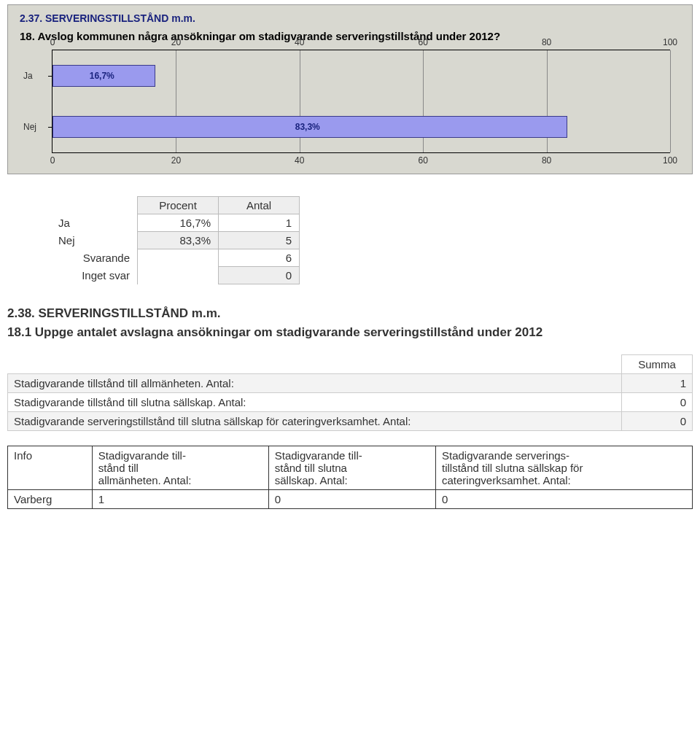 The image size is (700, 749). Describe the element at coordinates (299, 42) in the screenshot. I see `x-tick-top: 40` at that location.